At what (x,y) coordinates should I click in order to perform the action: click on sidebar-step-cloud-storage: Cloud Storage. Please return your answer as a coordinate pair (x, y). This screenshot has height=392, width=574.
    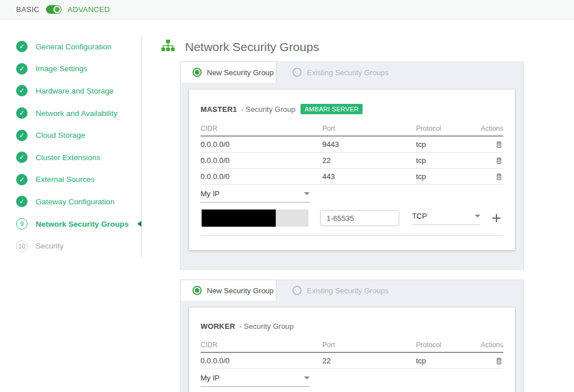
    Looking at the image, I should click on (79, 135).